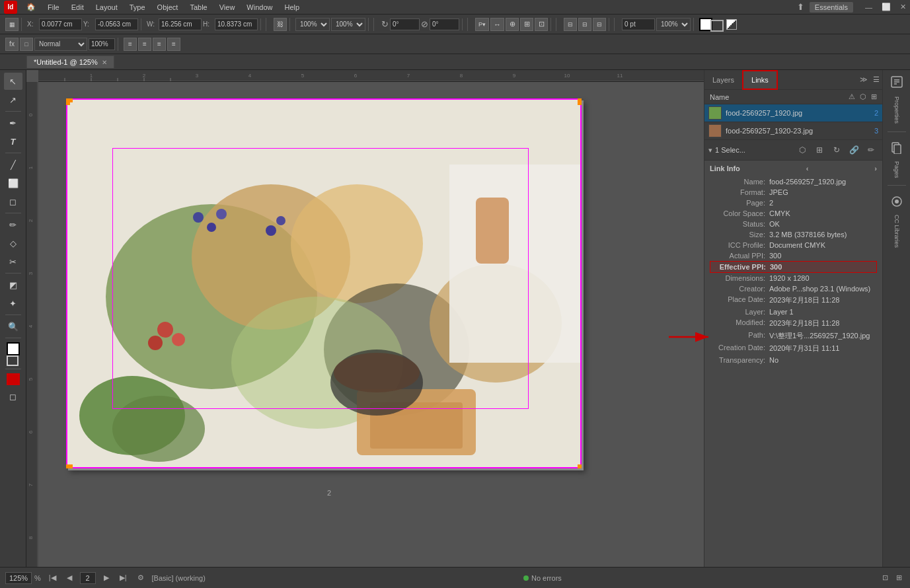  What do you see at coordinates (819, 150) in the screenshot?
I see `goto-link-btn: ⊞` at bounding box center [819, 150].